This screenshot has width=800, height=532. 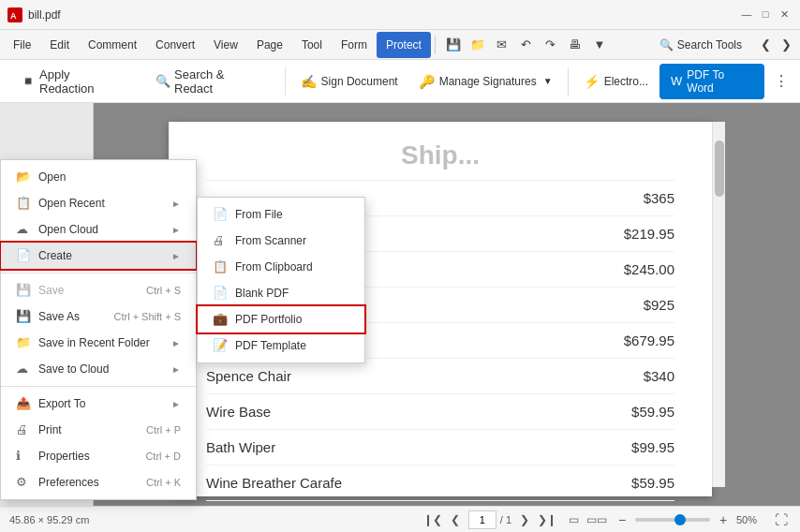 What do you see at coordinates (525, 520) in the screenshot?
I see `next-page-btn: ❯` at bounding box center [525, 520].